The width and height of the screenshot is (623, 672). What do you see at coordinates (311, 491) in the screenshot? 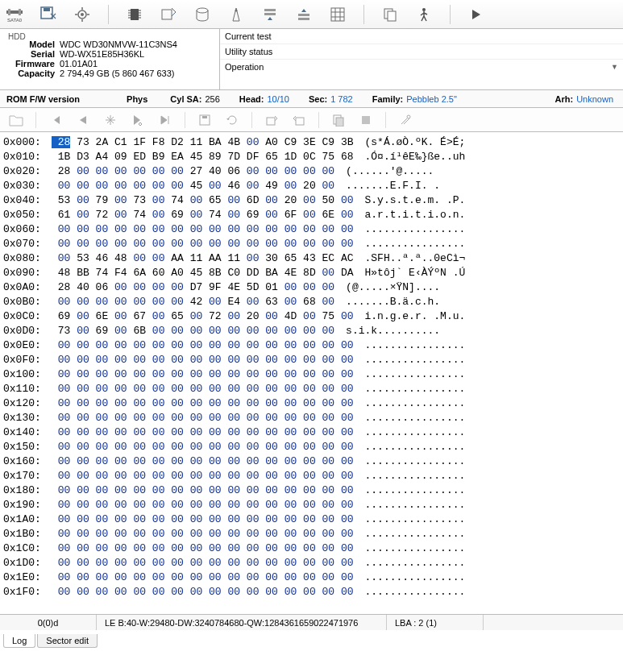
I see `hex-row: 0x180: 00 00 00 00 00 00 00 00 00 00 00 …` at bounding box center [311, 491].